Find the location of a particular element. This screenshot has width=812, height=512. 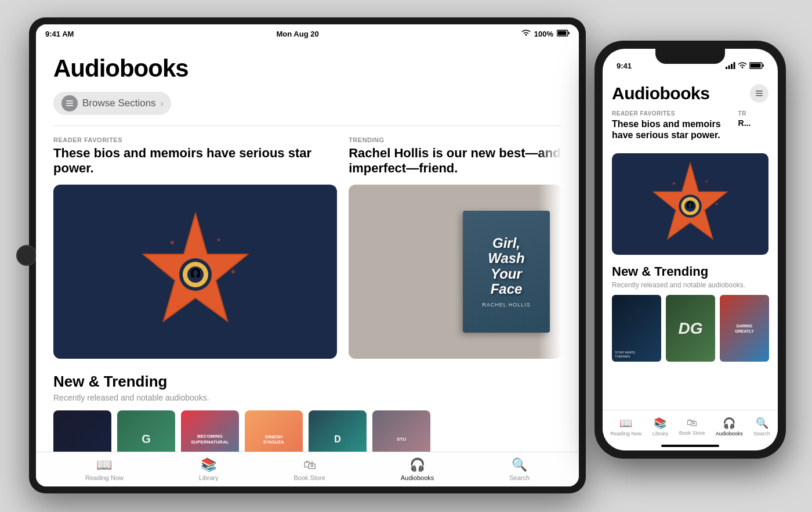

book2-label: G is located at coordinates (146, 439).